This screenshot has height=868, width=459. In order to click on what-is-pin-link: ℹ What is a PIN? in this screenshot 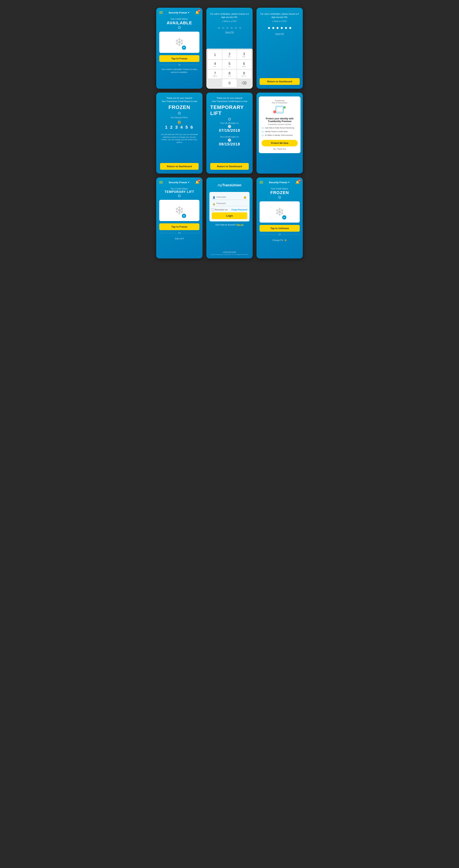, I will do `click(230, 21)`.